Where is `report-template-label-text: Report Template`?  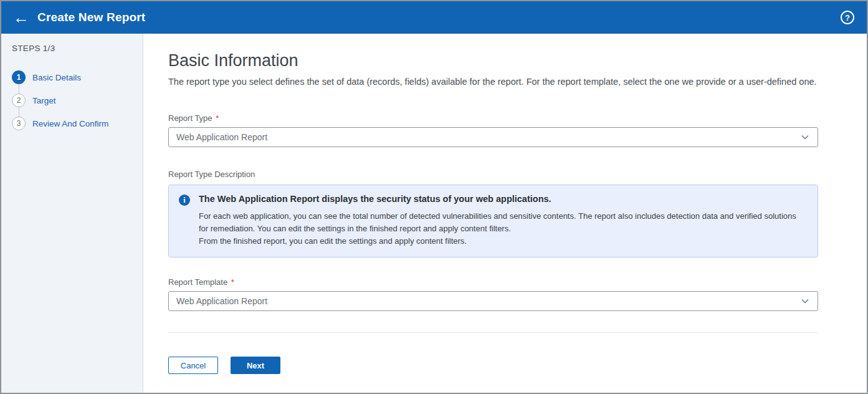
report-template-label-text: Report Template is located at coordinates (198, 282).